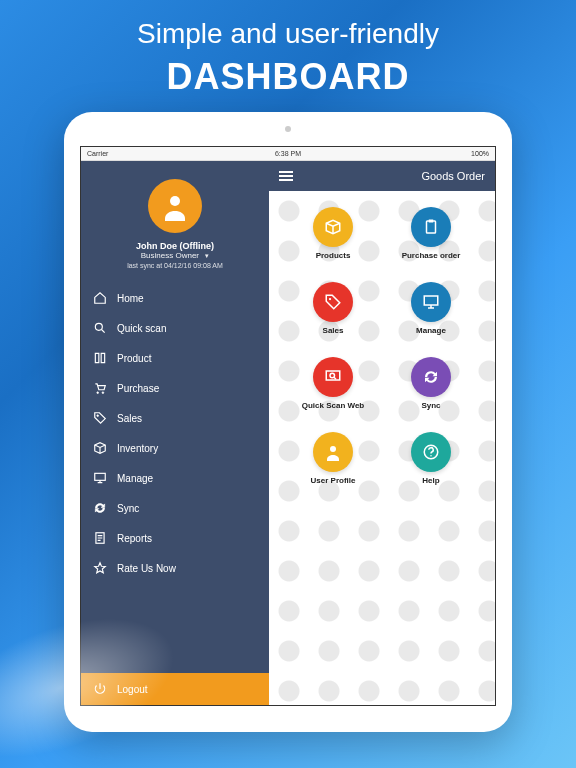  What do you see at coordinates (333, 384) in the screenshot?
I see `card-quick-scan-web: Quick Scan Web` at bounding box center [333, 384].